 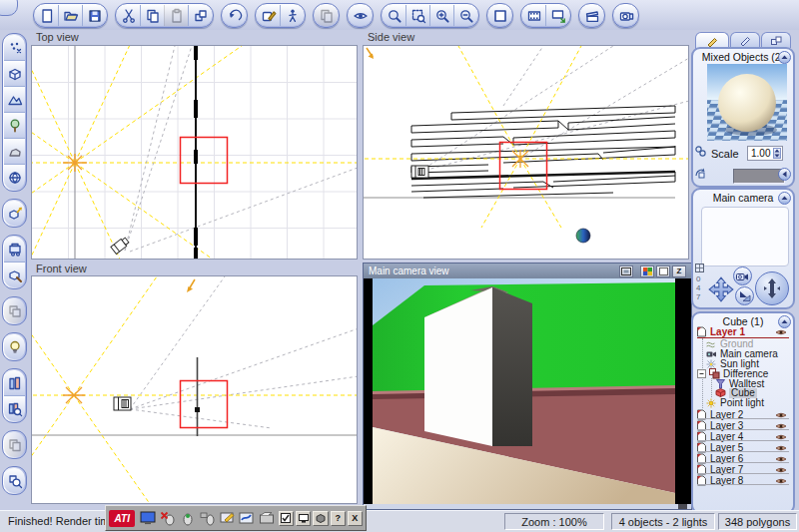 I want to click on copy-object-icon, so click(x=15, y=445).